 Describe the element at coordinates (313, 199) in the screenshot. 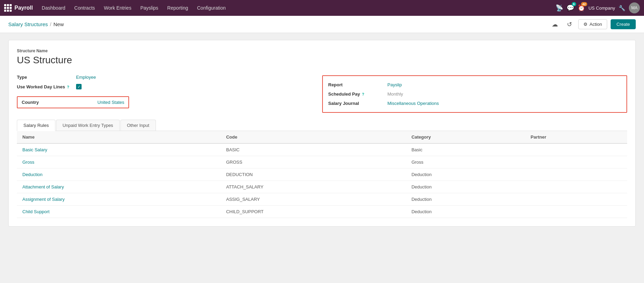

I see `cell-code: ASSIG_SALARY` at that location.